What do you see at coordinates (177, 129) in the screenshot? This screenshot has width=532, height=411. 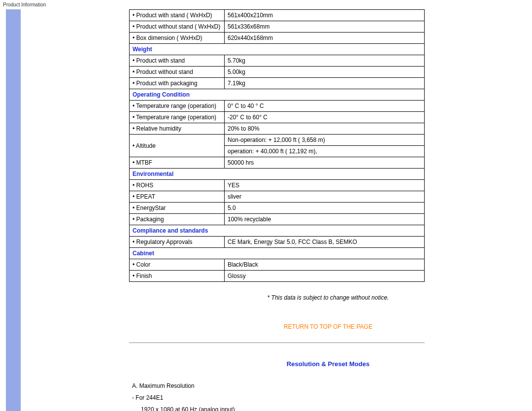 I see `spec-label: • Relative humidity` at bounding box center [177, 129].